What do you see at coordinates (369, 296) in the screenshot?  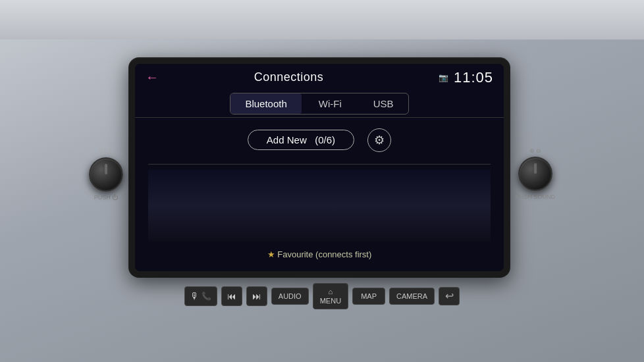 I see `map-button: MAP` at bounding box center [369, 296].